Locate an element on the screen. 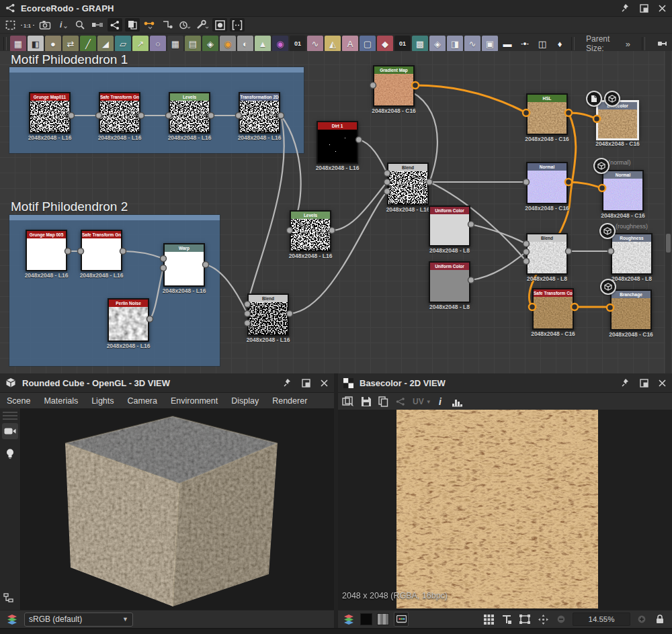 The height and width of the screenshot is (634, 672). tile-sampler-node-icon: ◈ is located at coordinates (210, 44).